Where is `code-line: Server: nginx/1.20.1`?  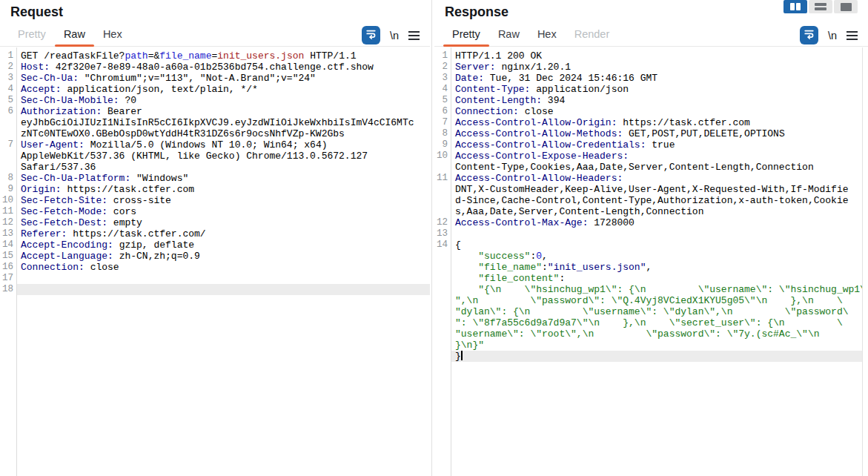
code-line: Server: nginx/1.20.1 is located at coordinates (657, 67).